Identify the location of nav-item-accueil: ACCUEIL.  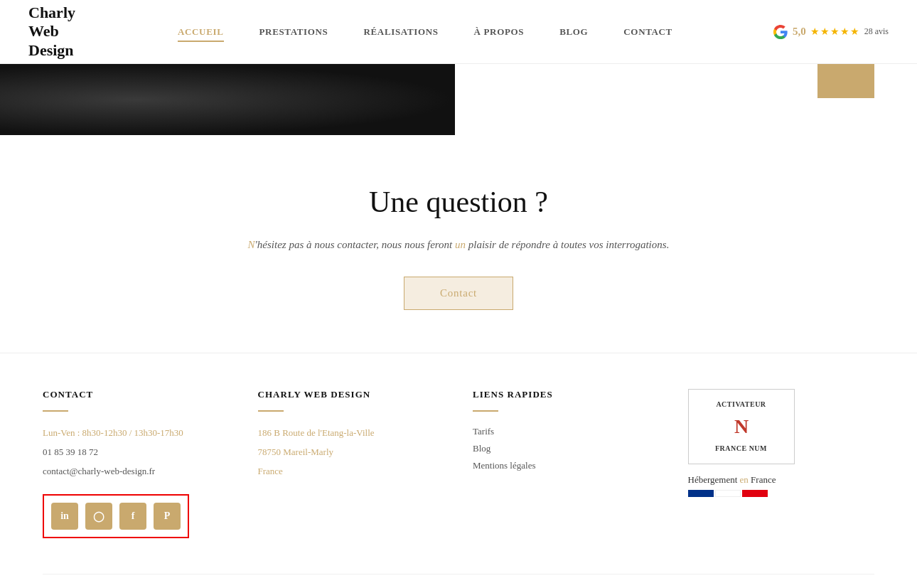
(200, 32).